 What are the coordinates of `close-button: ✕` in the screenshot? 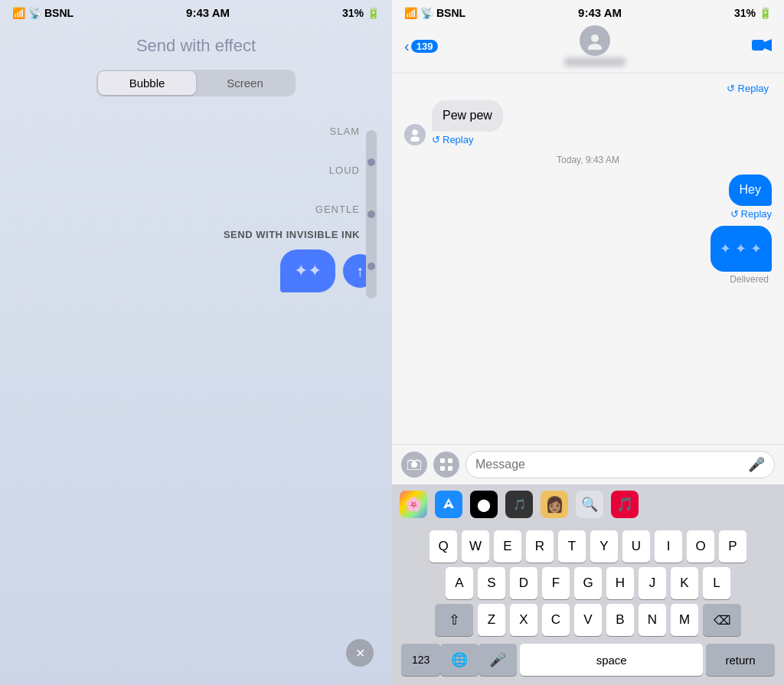 It's located at (360, 653).